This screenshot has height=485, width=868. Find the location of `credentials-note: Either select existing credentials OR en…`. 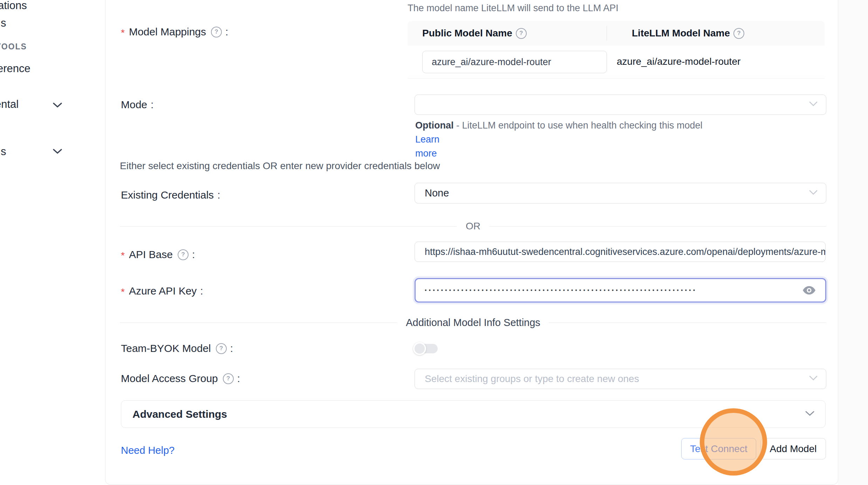

credentials-note: Either select existing credentials OR en… is located at coordinates (280, 166).